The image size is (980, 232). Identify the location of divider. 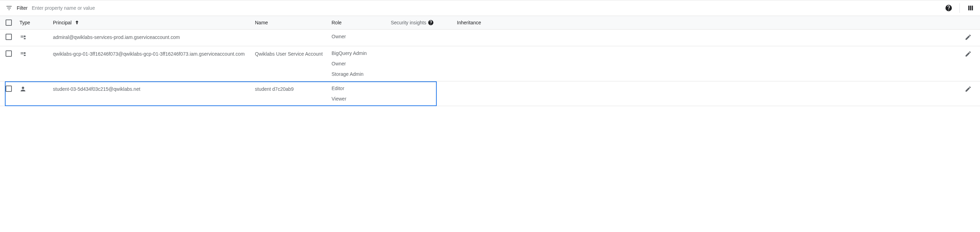
(959, 8).